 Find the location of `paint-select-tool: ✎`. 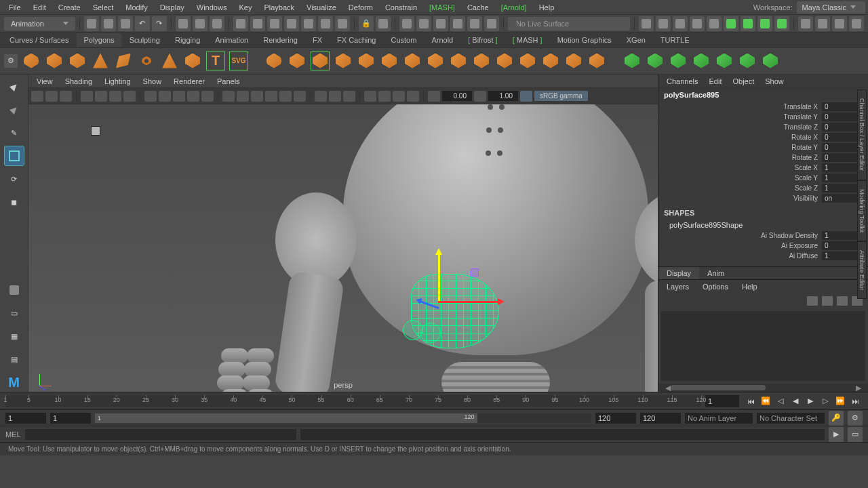

paint-select-tool: ✎ is located at coordinates (14, 133).